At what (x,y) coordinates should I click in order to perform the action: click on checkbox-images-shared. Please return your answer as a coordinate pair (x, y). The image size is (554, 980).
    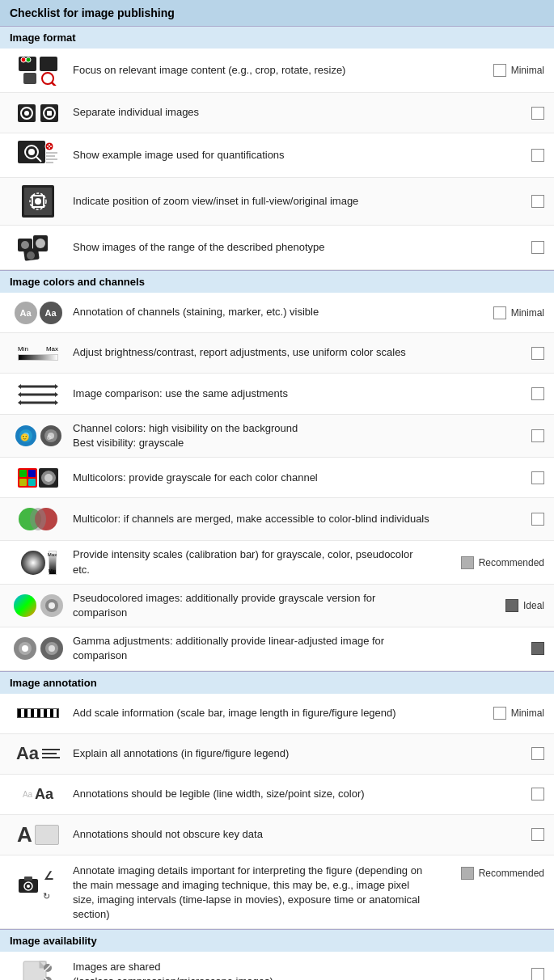
    Looking at the image, I should click on (538, 974).